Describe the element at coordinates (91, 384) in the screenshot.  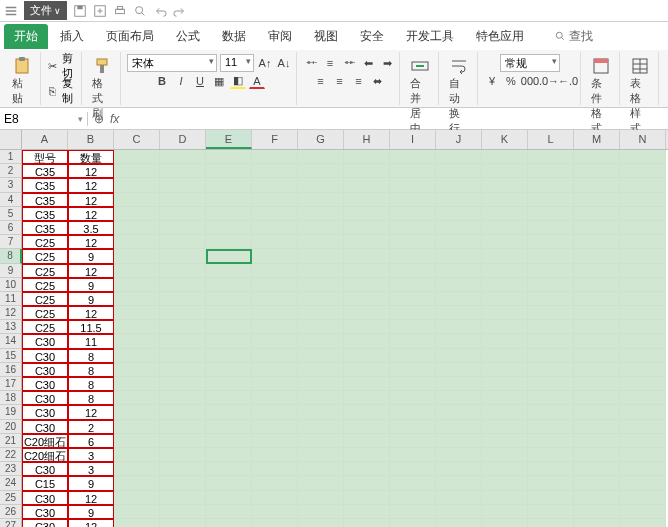
I see `cell: 8` at that location.